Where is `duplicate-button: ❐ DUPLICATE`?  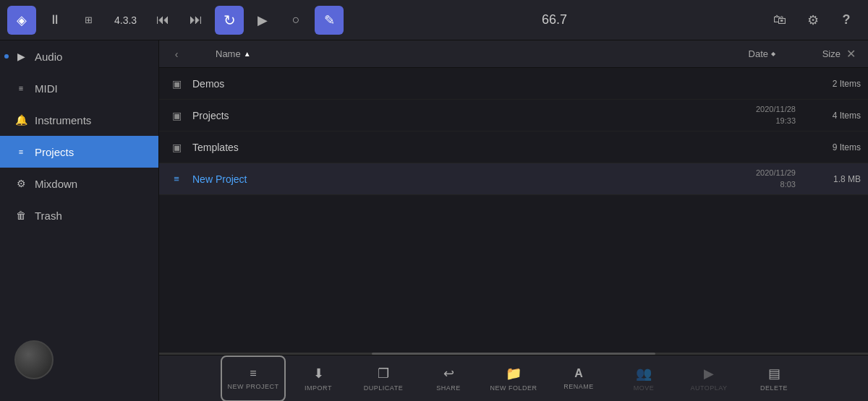 duplicate-button: ❐ DUPLICATE is located at coordinates (383, 379).